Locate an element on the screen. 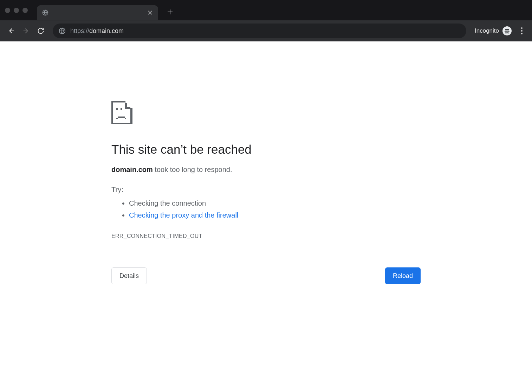 The width and height of the screenshot is (532, 392). window-minimize-icon is located at coordinates (16, 11).